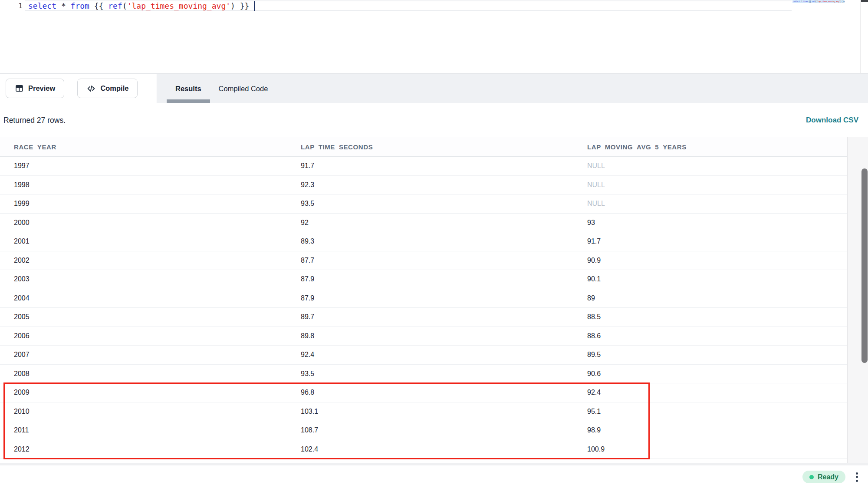 The image size is (868, 488). I want to click on status-badge-label: Ready, so click(828, 477).